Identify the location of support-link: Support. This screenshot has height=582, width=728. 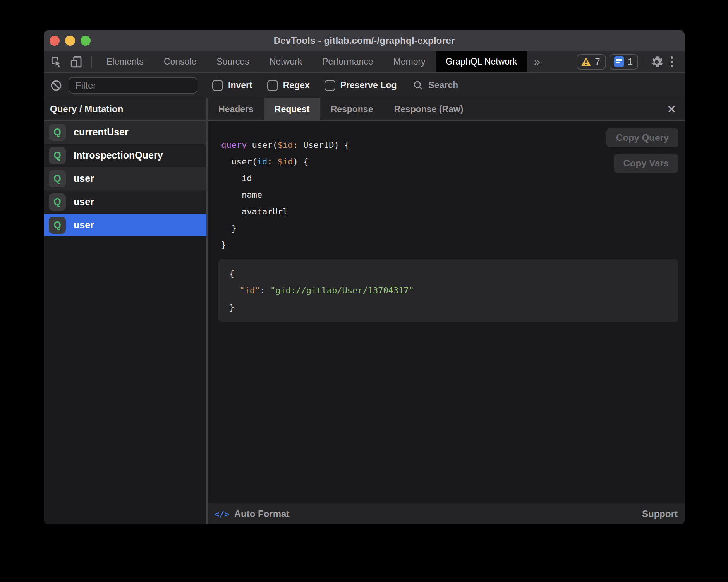
(660, 514).